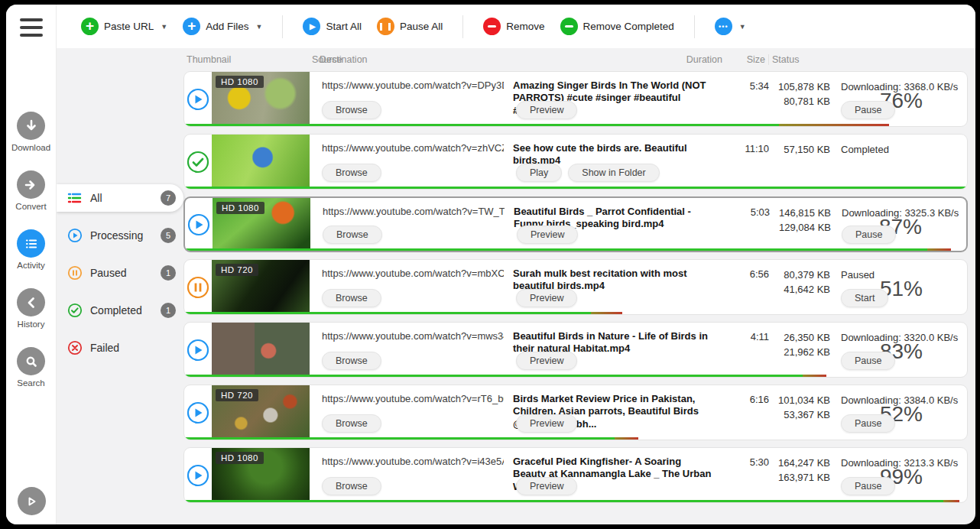  I want to click on source-url: https://www.youtube.com/watch?v=rT6_b6DL…, so click(413, 399).